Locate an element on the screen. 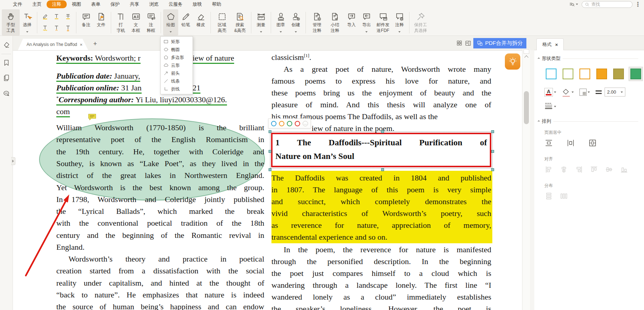  textbox-button: 文本框 is located at coordinates (136, 22).